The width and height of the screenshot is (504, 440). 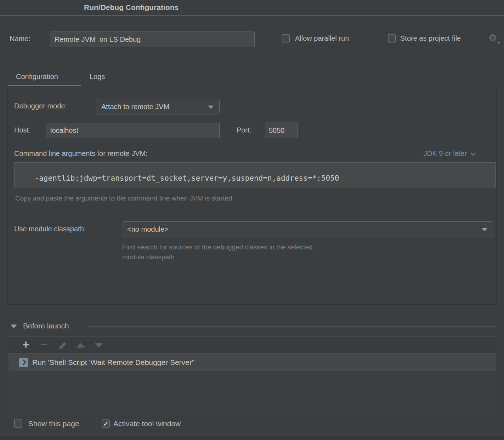 I want to click on tab-logs: Logs, so click(x=97, y=77).